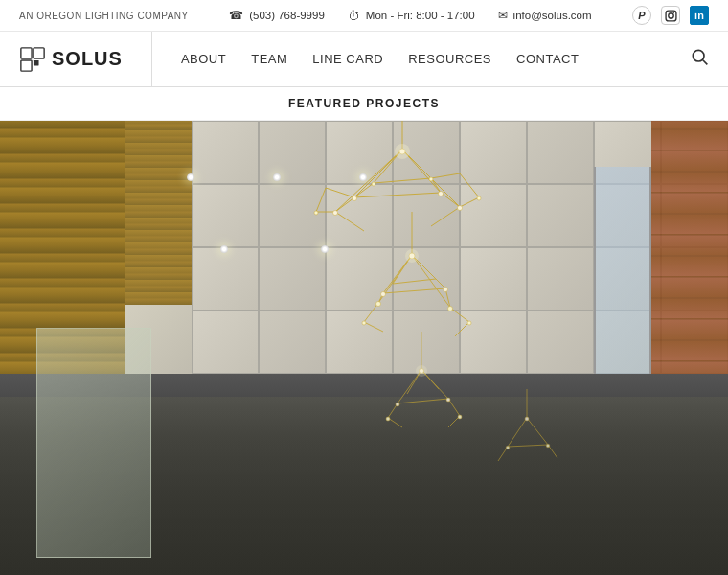 The height and width of the screenshot is (575, 728). What do you see at coordinates (412, 15) in the screenshot?
I see `hours-item: ⏱ Mon - Fri: 8:00 - 17:00` at bounding box center [412, 15].